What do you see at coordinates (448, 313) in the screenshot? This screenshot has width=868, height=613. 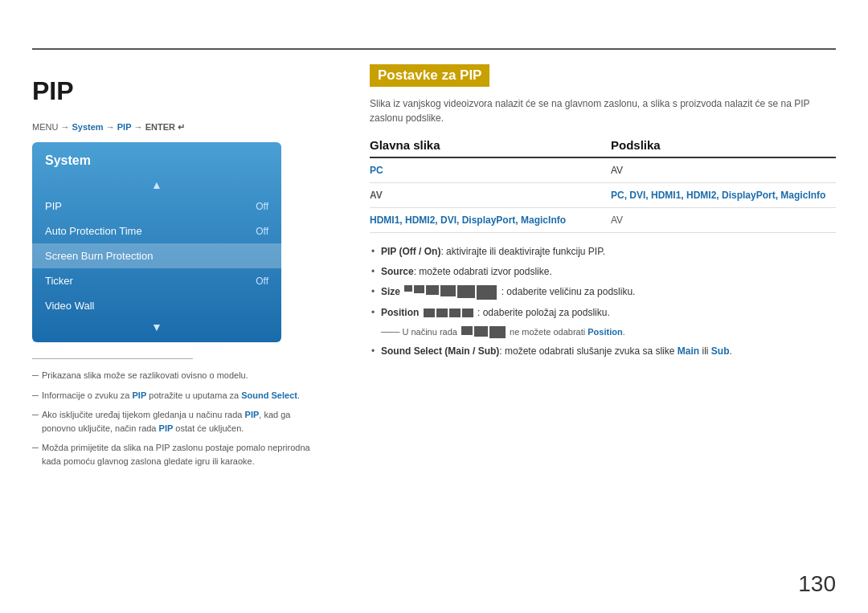 I see `pos-icons` at bounding box center [448, 313].